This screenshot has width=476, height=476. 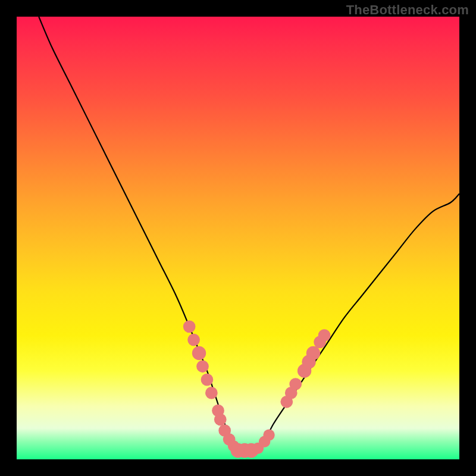 I want to click on marker-group, so click(x=257, y=389).